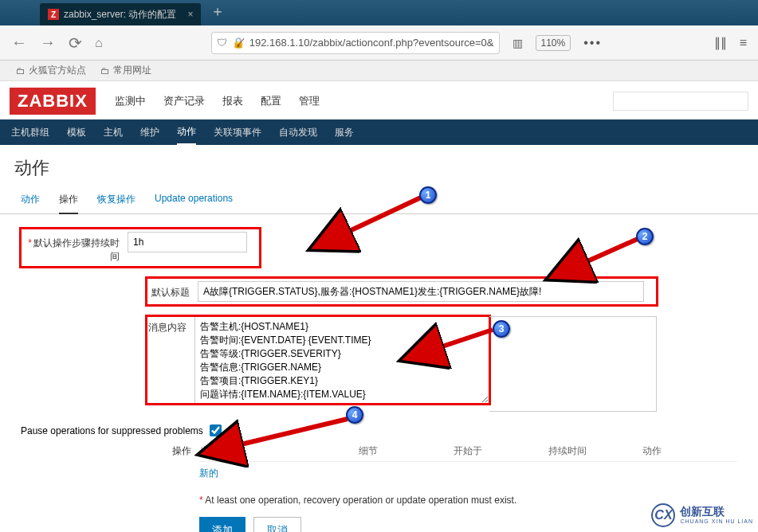 The height and width of the screenshot is (532, 758). What do you see at coordinates (167, 327) in the screenshot?
I see `label-message: 消息内容` at bounding box center [167, 327].